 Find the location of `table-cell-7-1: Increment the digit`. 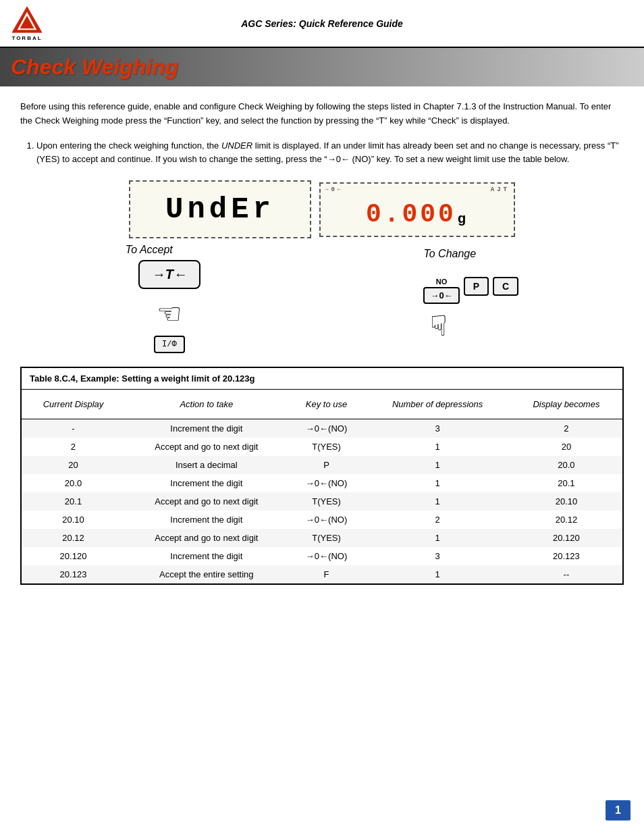

table-cell-7-1: Increment the digit is located at coordinates (207, 556).